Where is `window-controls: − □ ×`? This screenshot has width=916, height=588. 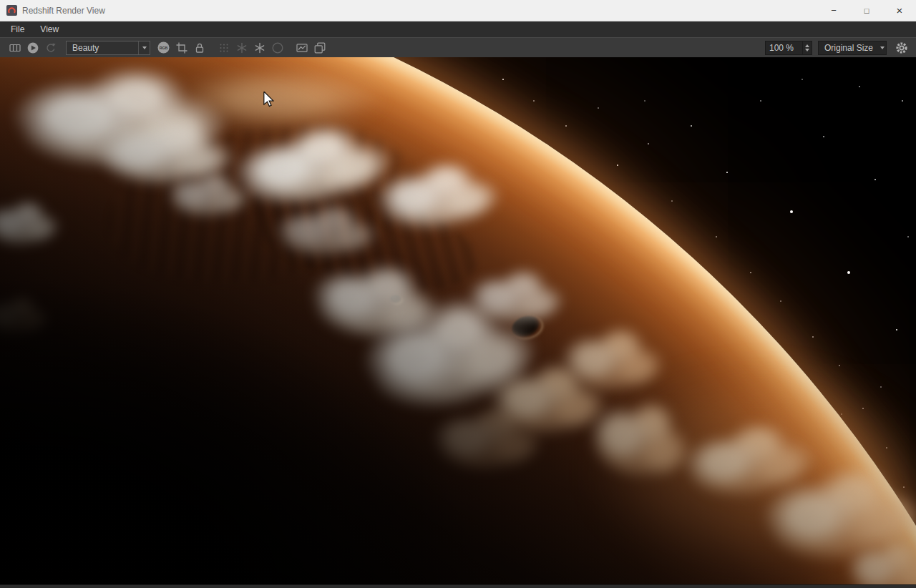
window-controls: − □ × is located at coordinates (867, 10).